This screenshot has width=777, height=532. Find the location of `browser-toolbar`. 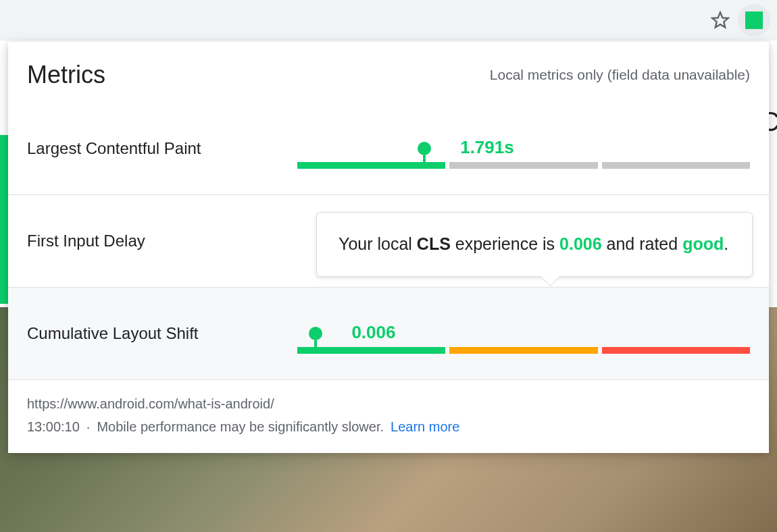

browser-toolbar is located at coordinates (388, 20).